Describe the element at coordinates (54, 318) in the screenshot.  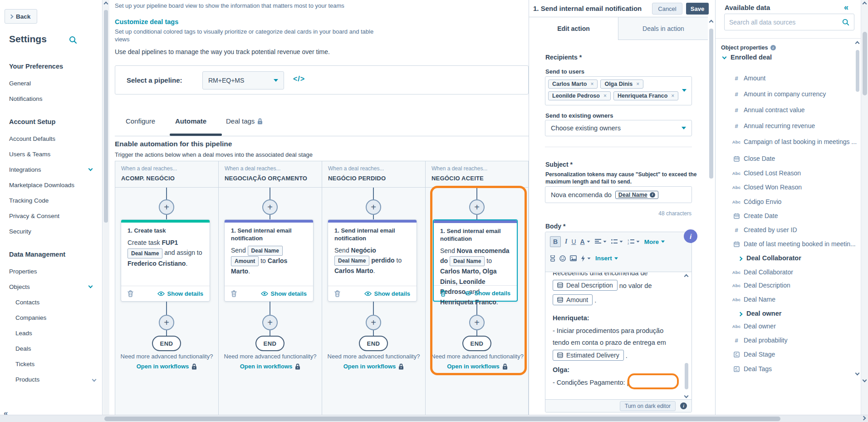
I see `sidebar-item-companies: Companies` at that location.